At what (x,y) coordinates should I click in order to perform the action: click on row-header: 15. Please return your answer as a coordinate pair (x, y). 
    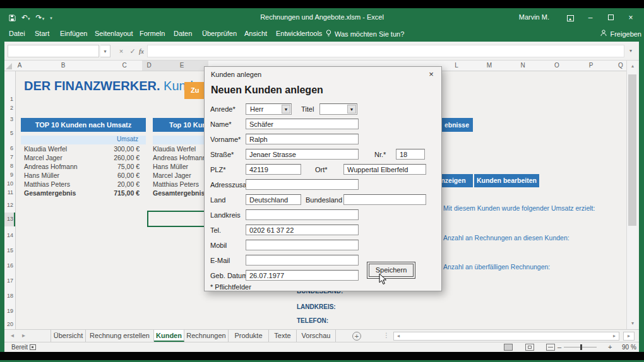
    Looking at the image, I should click on (9, 250).